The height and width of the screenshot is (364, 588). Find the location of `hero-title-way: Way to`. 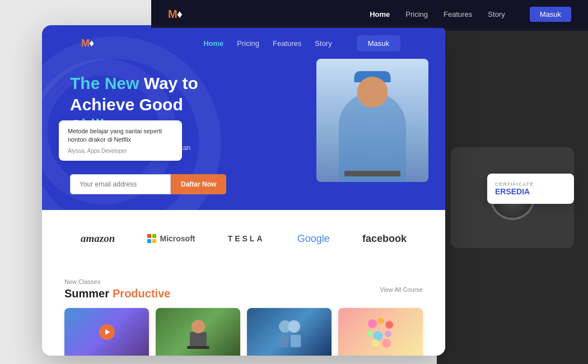

hero-title-way: Way to is located at coordinates (171, 83).